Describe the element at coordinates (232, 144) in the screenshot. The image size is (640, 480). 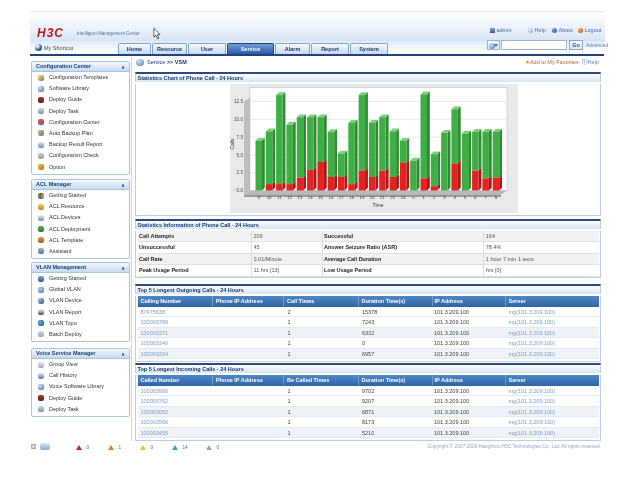
I see `svg-text: Calls` at that location.